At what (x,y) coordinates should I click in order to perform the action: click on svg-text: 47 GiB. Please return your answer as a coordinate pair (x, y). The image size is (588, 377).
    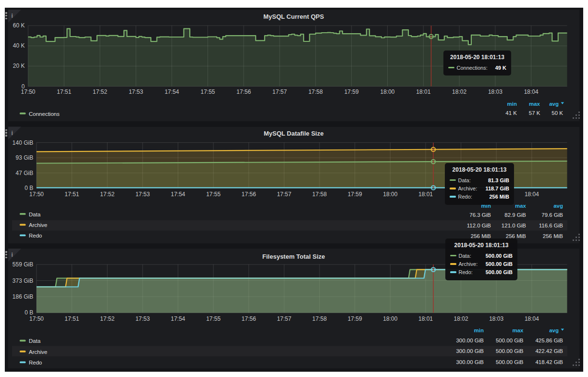
    Looking at the image, I should click on (25, 173).